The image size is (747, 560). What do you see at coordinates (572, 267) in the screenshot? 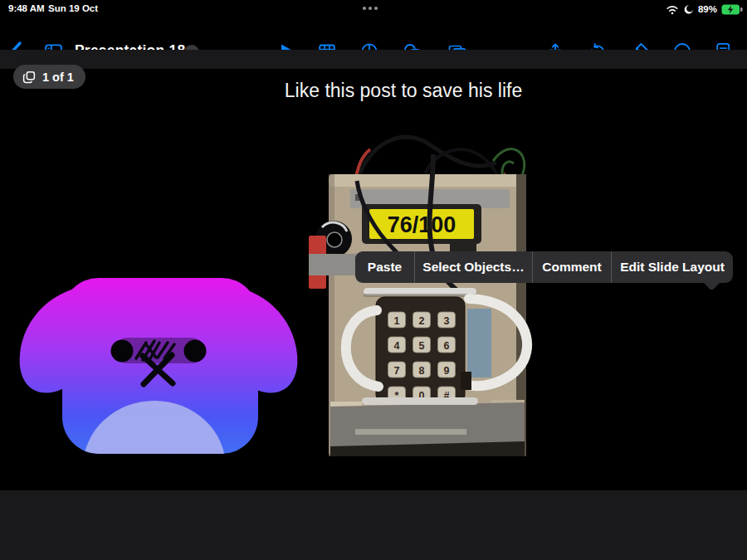
I see `menu-item-comment: Comment` at bounding box center [572, 267].